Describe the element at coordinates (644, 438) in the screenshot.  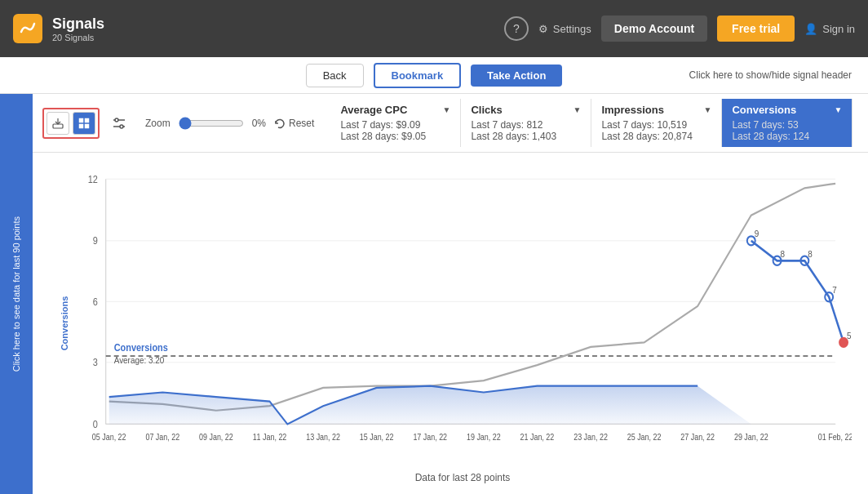
I see `svg-text: 25 Jan, 22` at that location.